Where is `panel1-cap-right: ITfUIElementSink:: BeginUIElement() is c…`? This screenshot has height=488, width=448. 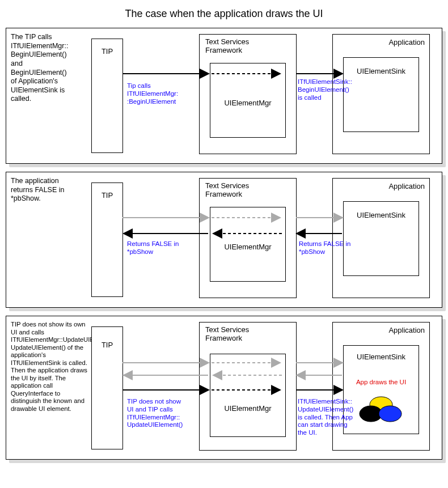
panel1-cap-right: ITfUIElementSink:: BeginUIElement() is c… is located at coordinates (326, 90).